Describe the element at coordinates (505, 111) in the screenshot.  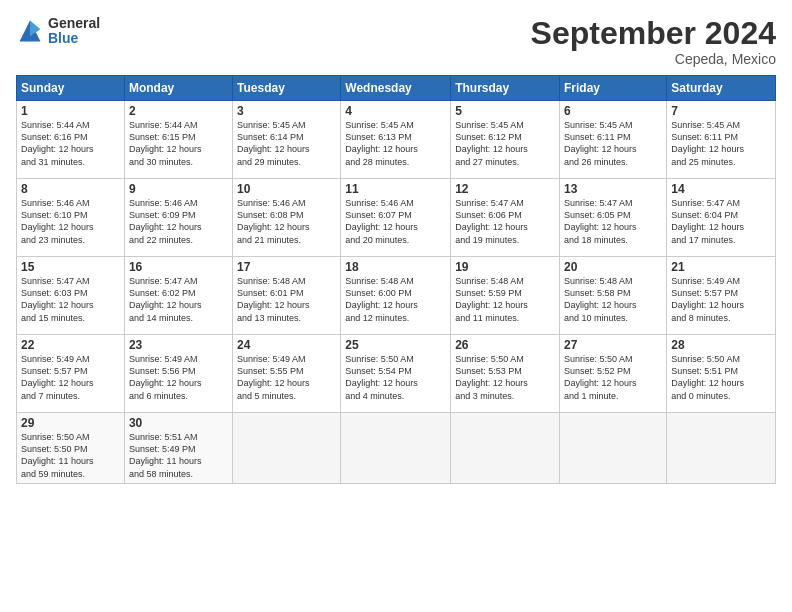
I see `day-number: 5` at that location.